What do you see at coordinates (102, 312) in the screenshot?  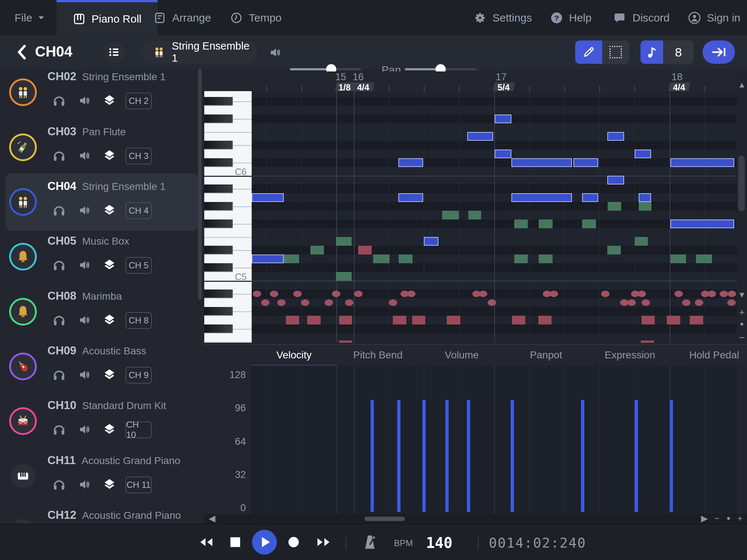 I see `channel-row-ch08: CH08MarimbaCH 8` at bounding box center [102, 312].